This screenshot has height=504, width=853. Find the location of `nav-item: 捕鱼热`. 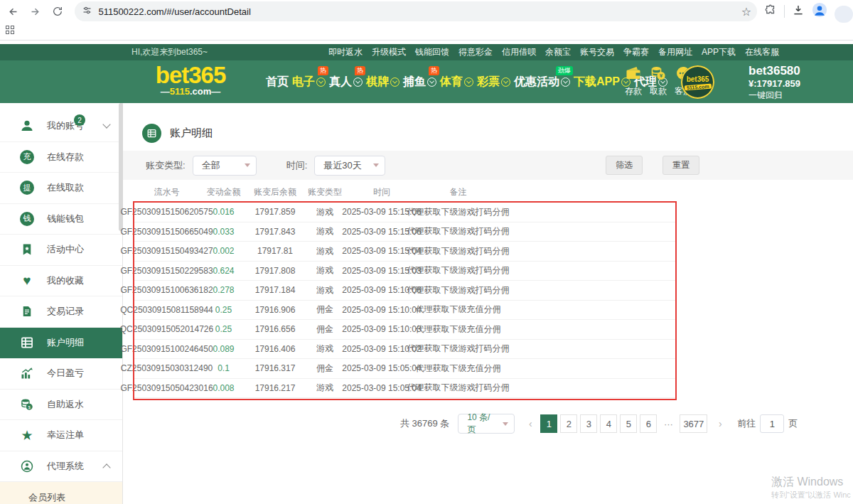

nav-item: 捕鱼热 is located at coordinates (419, 82).